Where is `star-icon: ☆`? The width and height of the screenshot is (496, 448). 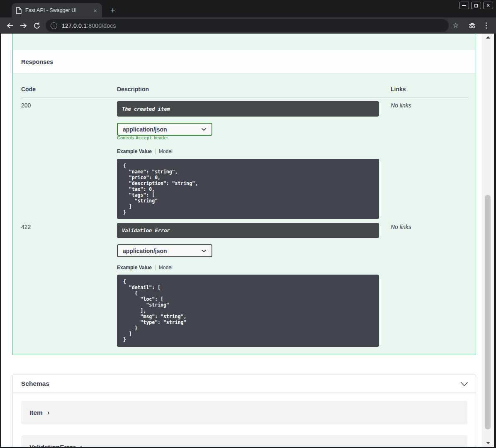
star-icon: ☆ is located at coordinates (455, 26).